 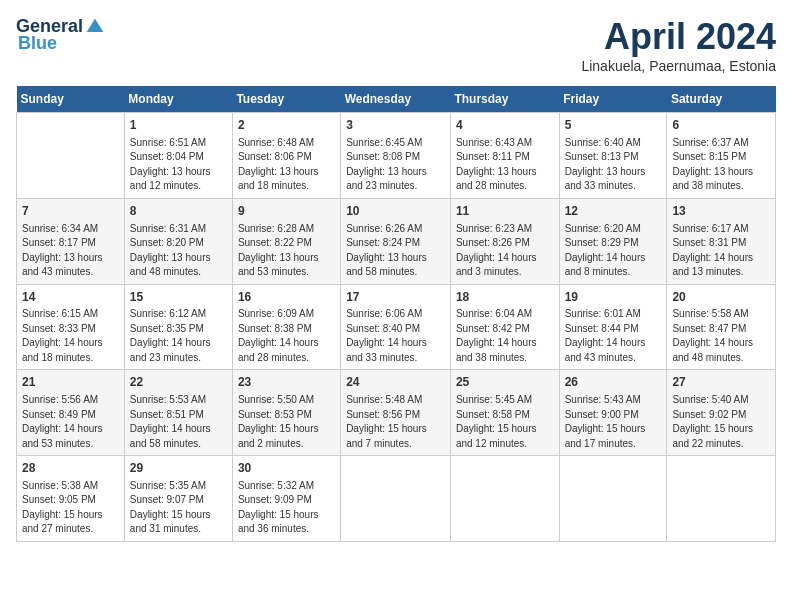 I want to click on calendar-cell: 27Sunrise: 5:40 AM Sunset: 9:02 PM Dayli…, so click(x=722, y=413).